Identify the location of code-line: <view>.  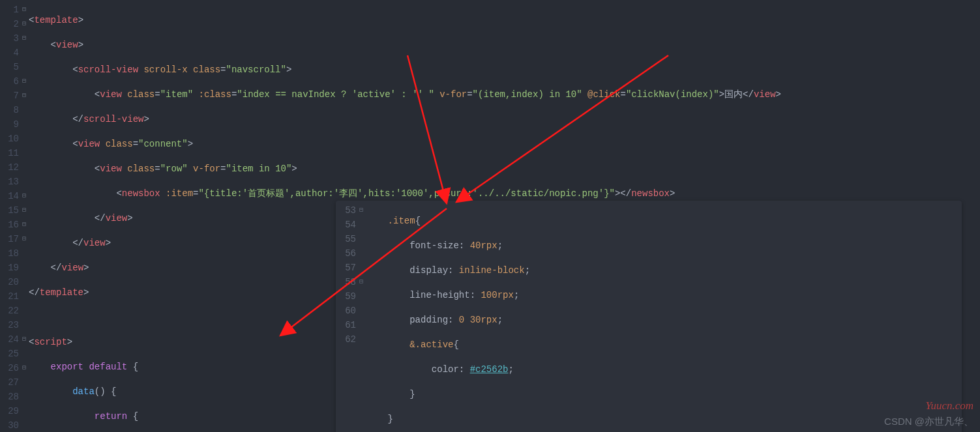
(505, 45).